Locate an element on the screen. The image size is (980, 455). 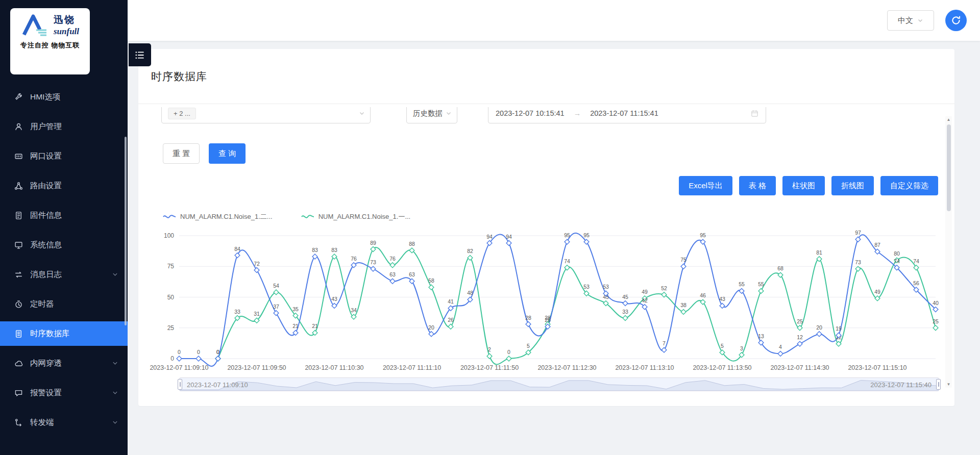
svg-text: 3 is located at coordinates (742, 348).